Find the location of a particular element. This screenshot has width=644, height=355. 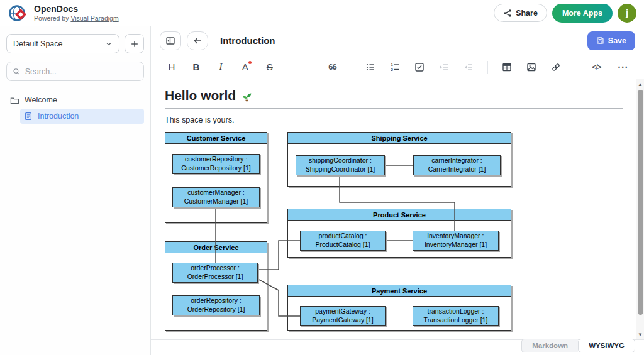

link-button is located at coordinates (556, 67).